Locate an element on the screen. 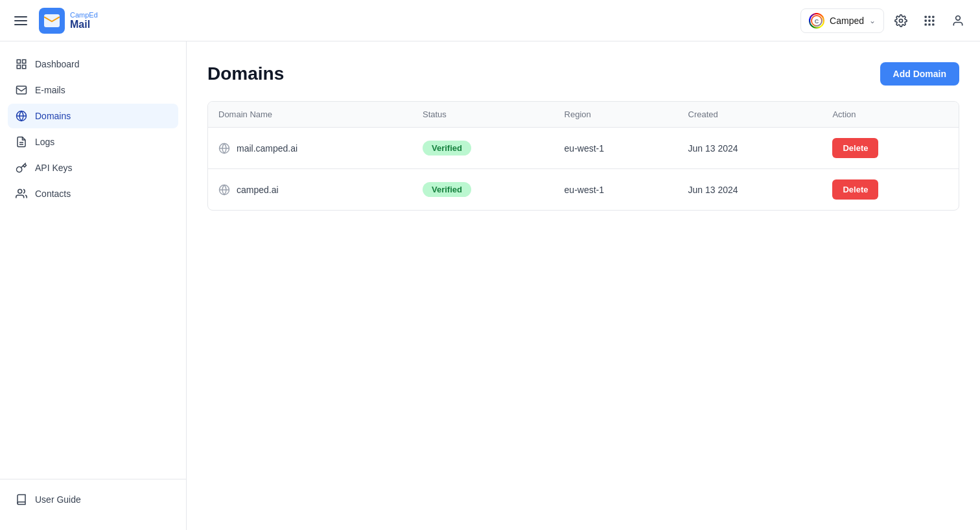  sidebar-item-dashboard-label: Dashboard is located at coordinates (57, 64).